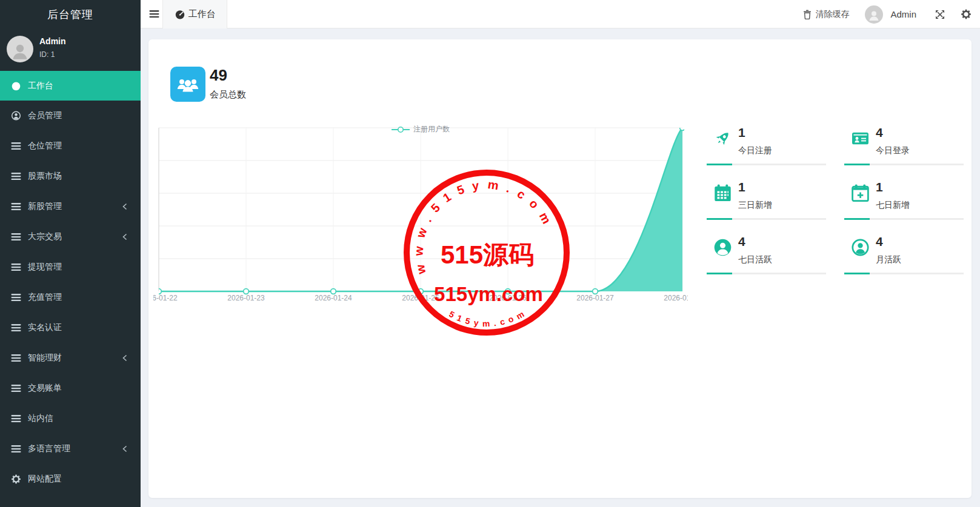 The width and height of the screenshot is (980, 507). What do you see at coordinates (70, 419) in the screenshot?
I see `sidebar-item-site-messages: 站内信` at bounding box center [70, 419].